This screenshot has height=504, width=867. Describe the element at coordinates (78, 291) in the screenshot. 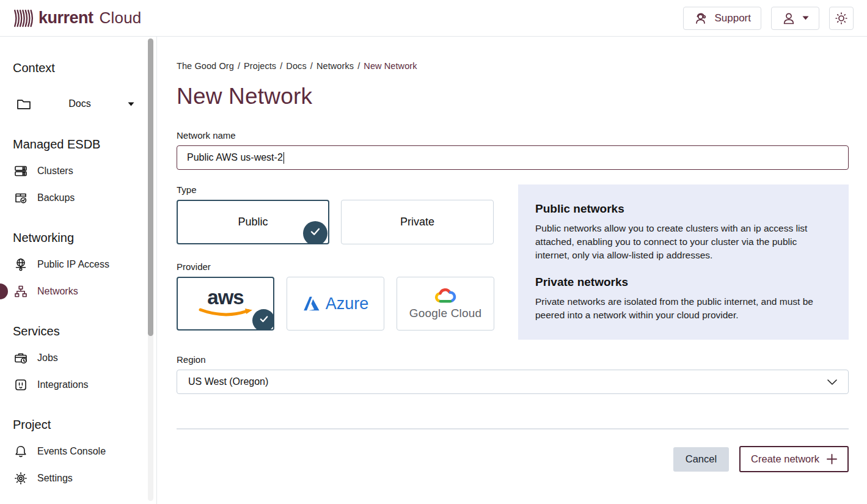

I see `sidebar-item-networks: Networks` at that location.